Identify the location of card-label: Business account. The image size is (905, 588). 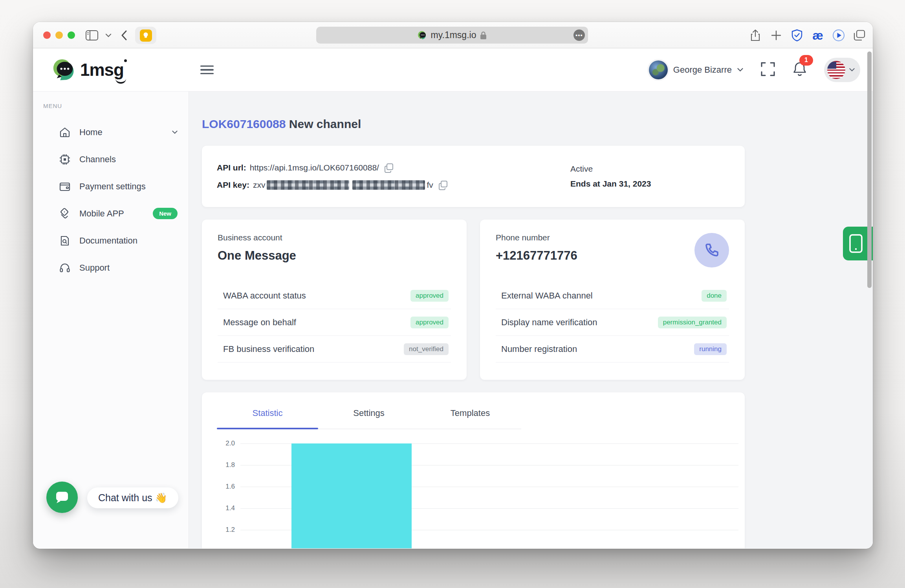
(334, 238).